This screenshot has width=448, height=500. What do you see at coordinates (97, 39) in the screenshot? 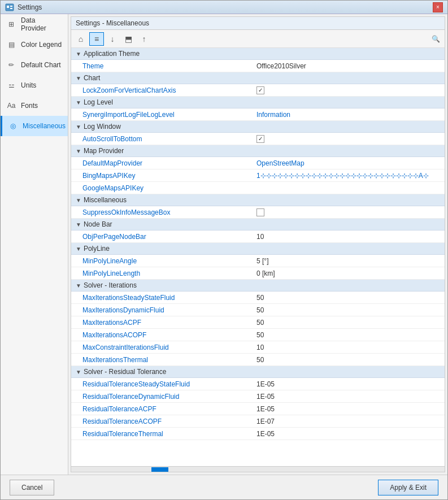
I see `toolbar-list-btn: ≡` at bounding box center [97, 39].